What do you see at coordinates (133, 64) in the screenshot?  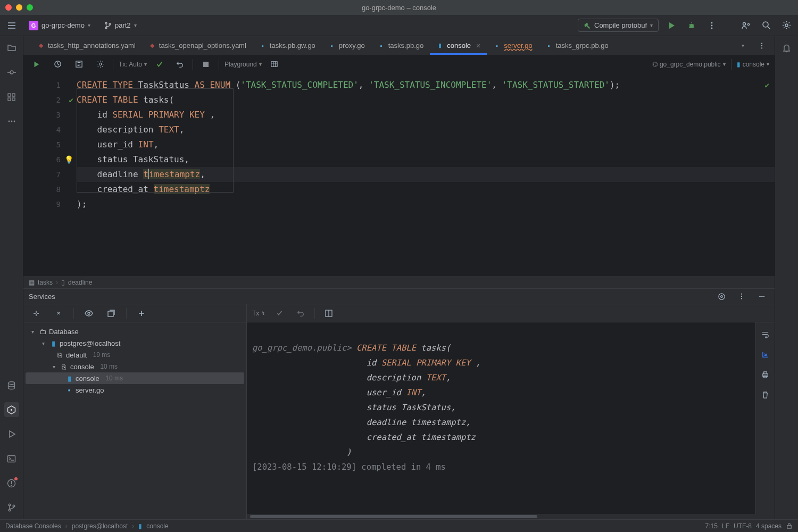 I see `tx-mode-selector: Tx: Auto▾` at bounding box center [133, 64].